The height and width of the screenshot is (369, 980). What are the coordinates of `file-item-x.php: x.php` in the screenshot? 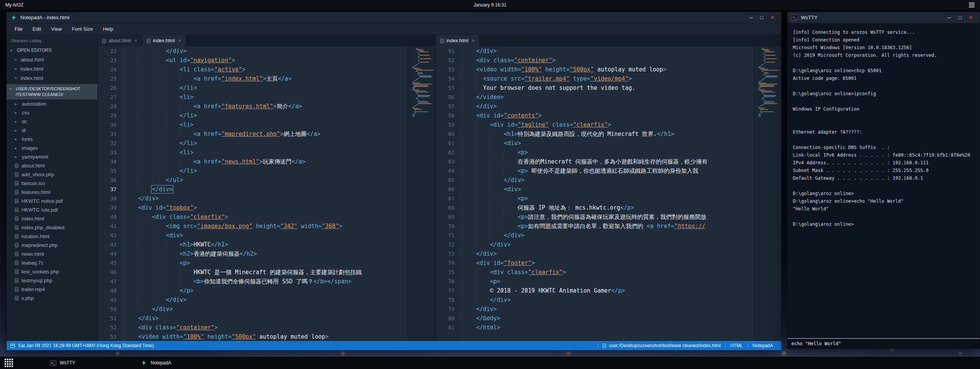 It's located at (52, 298).